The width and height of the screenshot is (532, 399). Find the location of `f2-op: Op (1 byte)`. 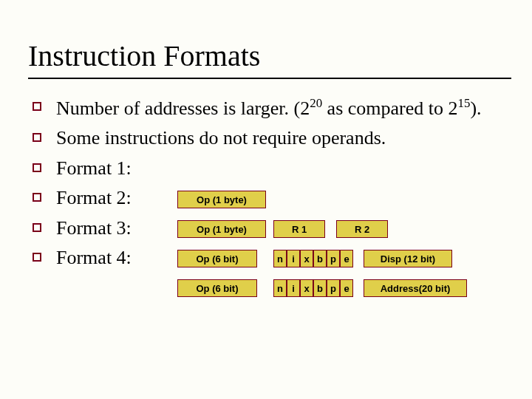

f2-op: Op (1 byte) is located at coordinates (222, 229).